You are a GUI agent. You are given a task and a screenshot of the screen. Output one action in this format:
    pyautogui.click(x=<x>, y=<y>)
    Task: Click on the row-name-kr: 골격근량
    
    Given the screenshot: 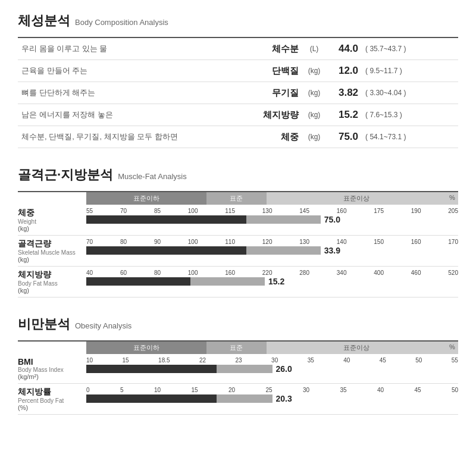 What is the action you would take?
    pyautogui.click(x=52, y=244)
    